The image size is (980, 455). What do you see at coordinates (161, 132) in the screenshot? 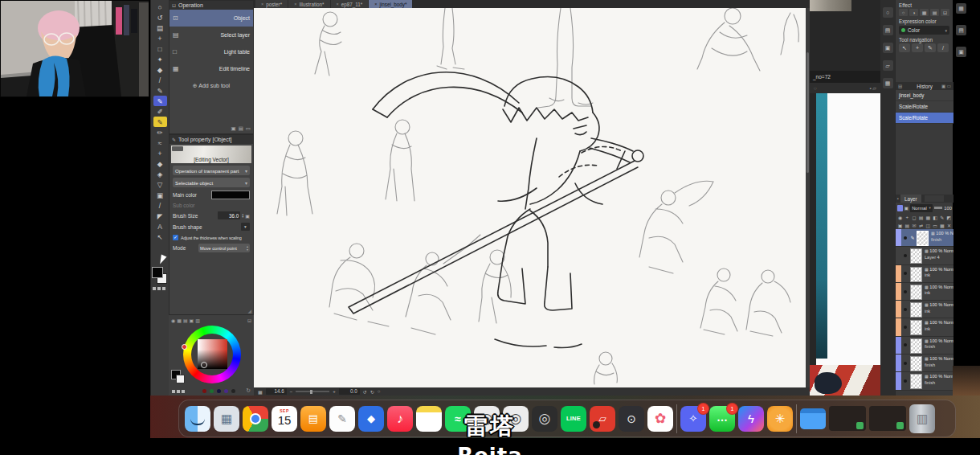
I see `watercolor-tool: ✏` at bounding box center [161, 132].